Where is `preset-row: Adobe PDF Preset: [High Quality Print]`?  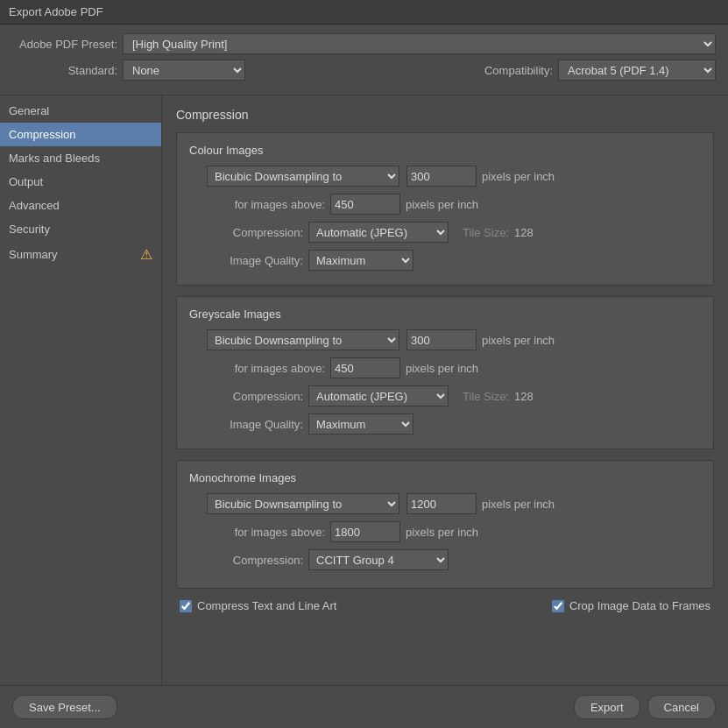
preset-row: Adobe PDF Preset: [High Quality Print] is located at coordinates (364, 44).